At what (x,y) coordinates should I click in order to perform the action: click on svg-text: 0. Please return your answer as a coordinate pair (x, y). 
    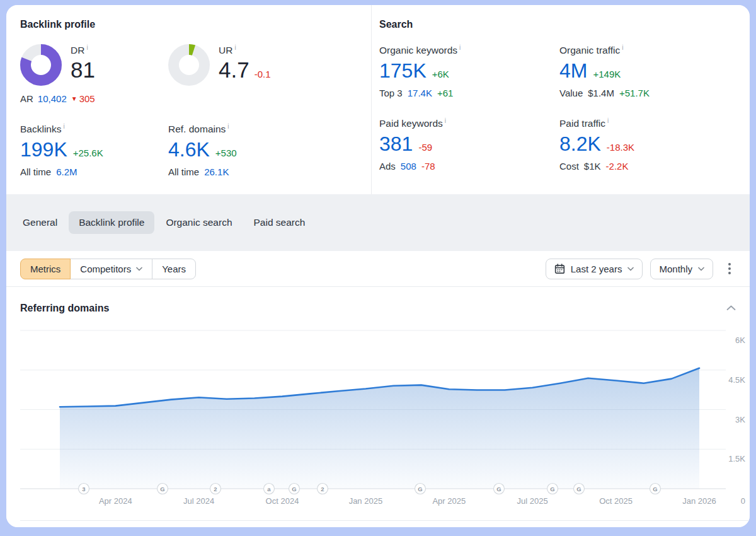
    Looking at the image, I should click on (743, 501).